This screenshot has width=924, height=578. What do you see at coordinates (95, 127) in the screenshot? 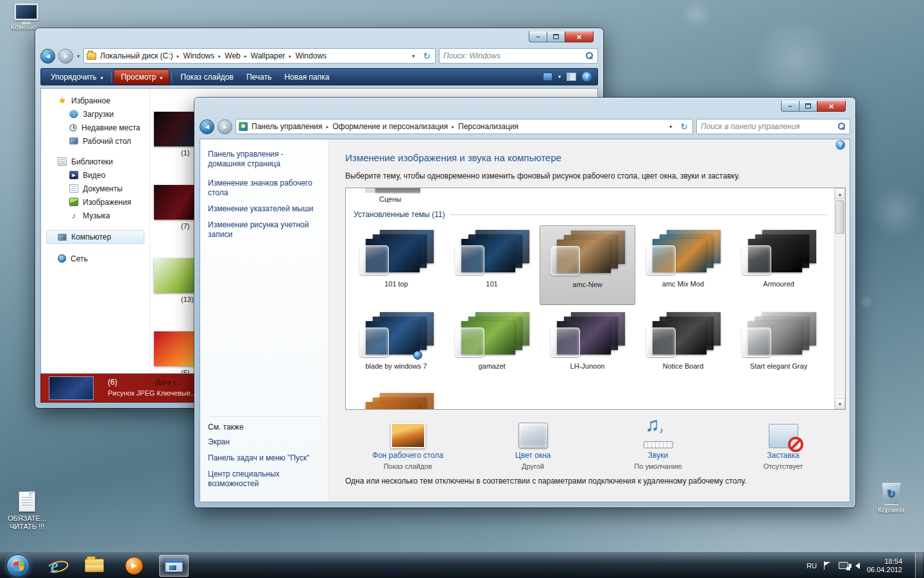
I see `nav-recent: Недавние места` at bounding box center [95, 127].